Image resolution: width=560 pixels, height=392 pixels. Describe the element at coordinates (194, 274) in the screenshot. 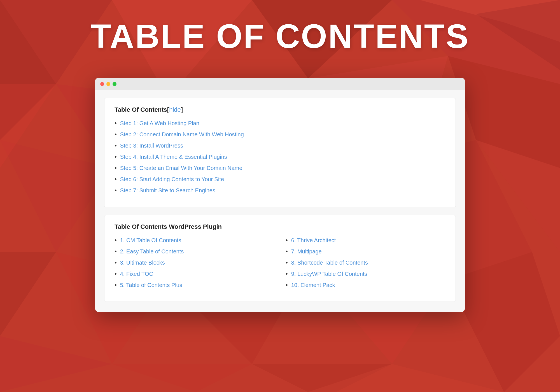

I see `list-item: 4. Fixed TOC` at that location.